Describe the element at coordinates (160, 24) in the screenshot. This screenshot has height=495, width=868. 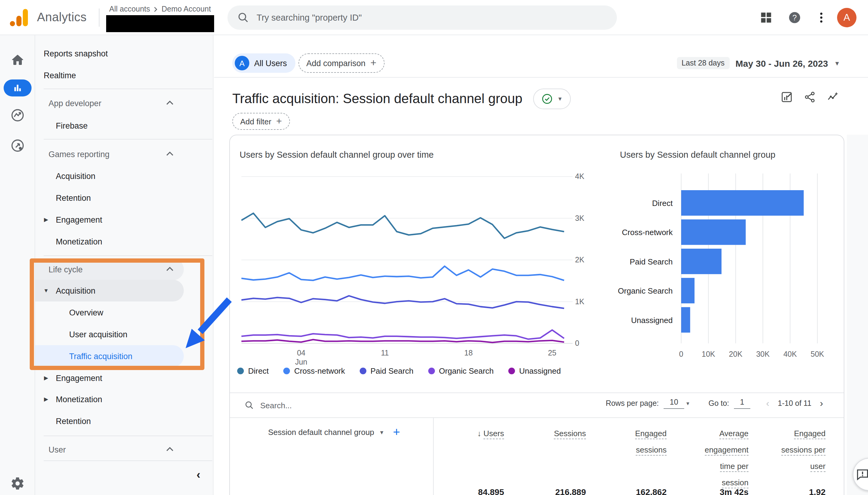
I see `redacted-property-name` at that location.